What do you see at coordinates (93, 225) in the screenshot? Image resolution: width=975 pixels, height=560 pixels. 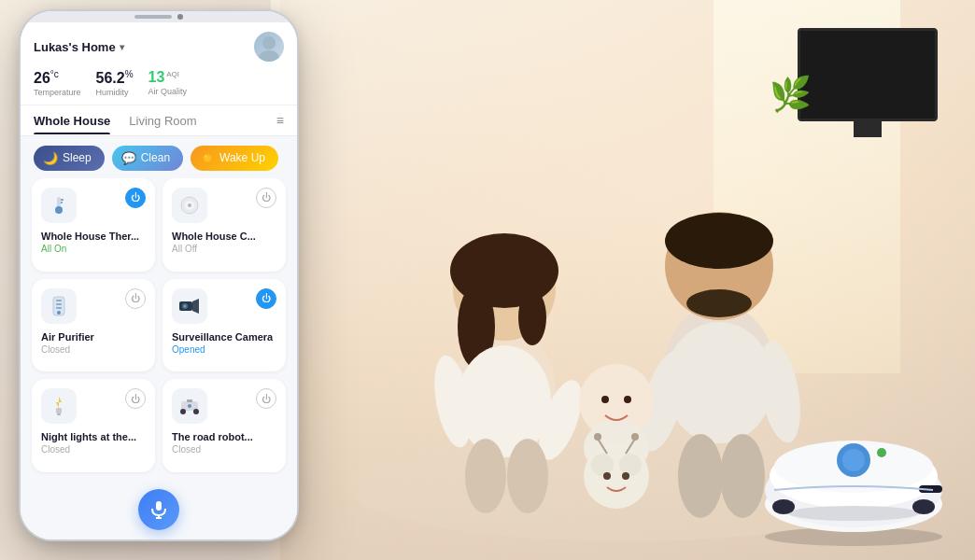 I see `device-card-thermostat: ⏻ Whole House Ther... All On` at bounding box center [93, 225].